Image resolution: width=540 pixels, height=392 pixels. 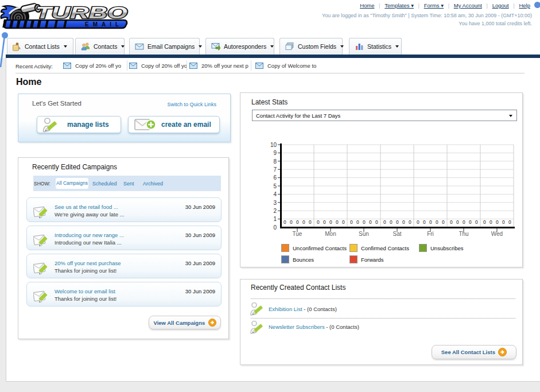 I want to click on svg-text: Mon, so click(x=331, y=234).